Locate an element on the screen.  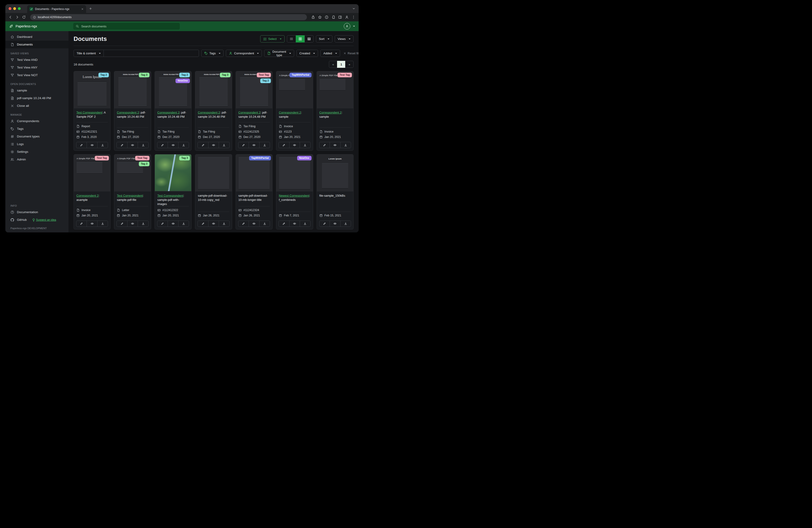
view-grid-button is located at coordinates (300, 39).